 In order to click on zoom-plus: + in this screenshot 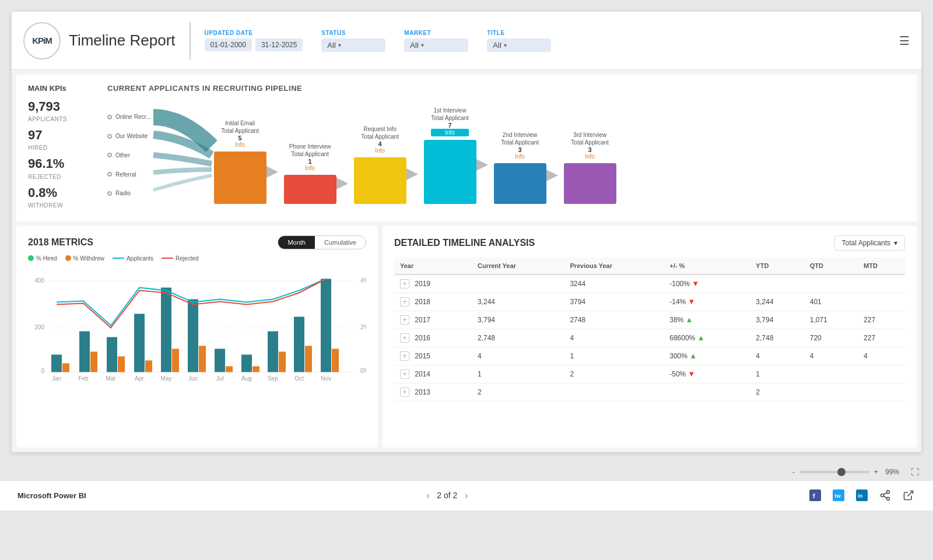, I will do `click(876, 472)`.